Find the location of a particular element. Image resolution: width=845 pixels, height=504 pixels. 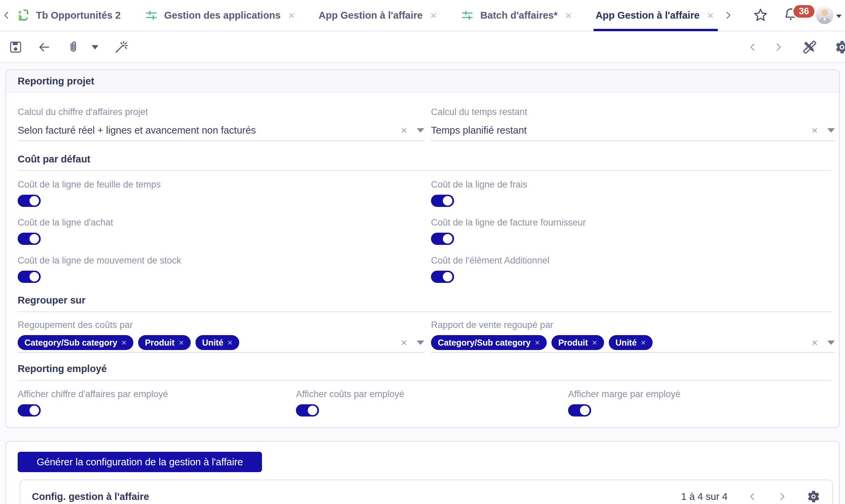

design-tools-icon is located at coordinates (810, 47).